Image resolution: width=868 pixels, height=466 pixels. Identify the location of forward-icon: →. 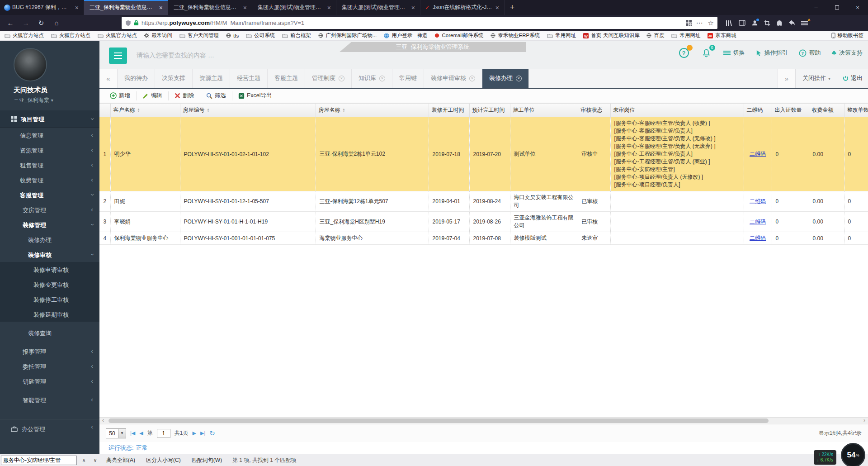
(26, 23).